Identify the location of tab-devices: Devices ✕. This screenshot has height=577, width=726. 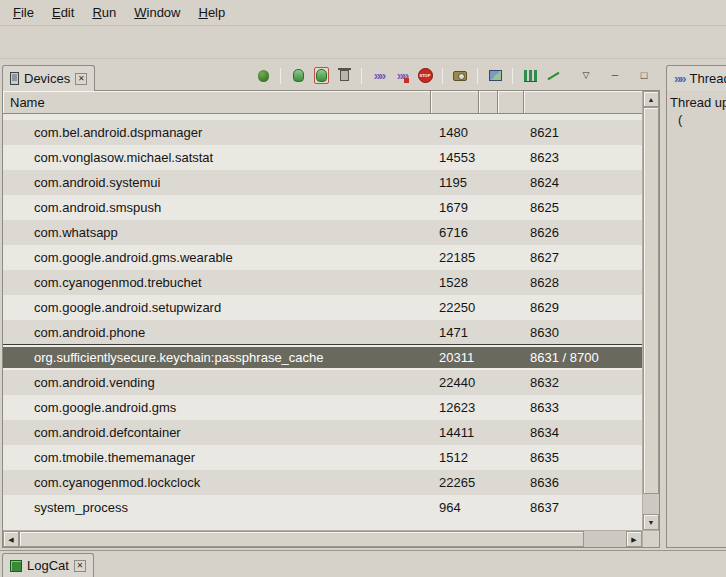
(48, 78).